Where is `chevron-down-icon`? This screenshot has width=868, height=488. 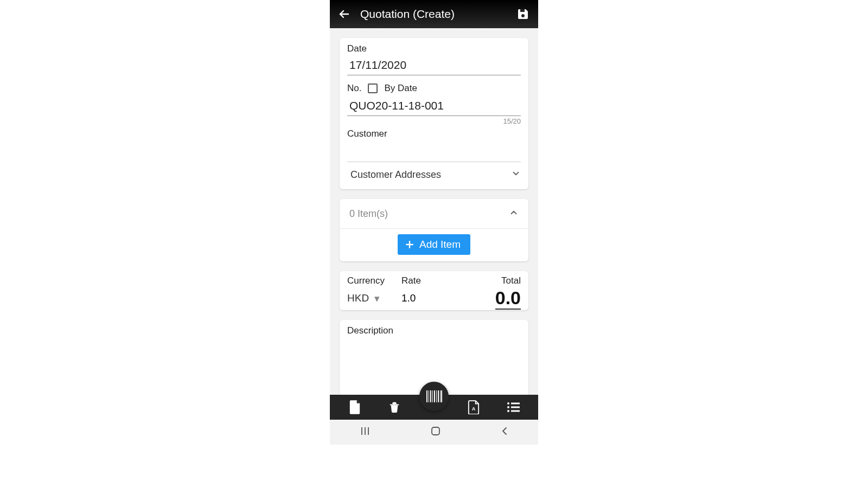
chevron-down-icon is located at coordinates (516, 175).